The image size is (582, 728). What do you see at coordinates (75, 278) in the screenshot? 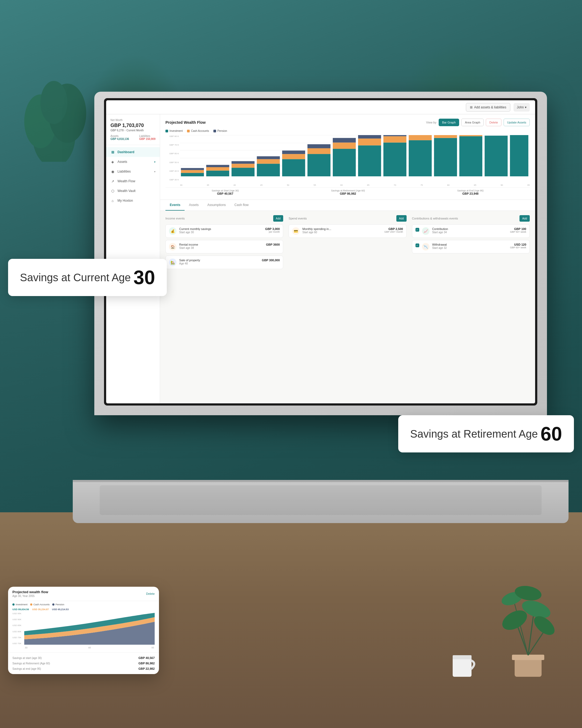
I see `tooltip-current-age-label: Savings at Current Age` at bounding box center [75, 278].